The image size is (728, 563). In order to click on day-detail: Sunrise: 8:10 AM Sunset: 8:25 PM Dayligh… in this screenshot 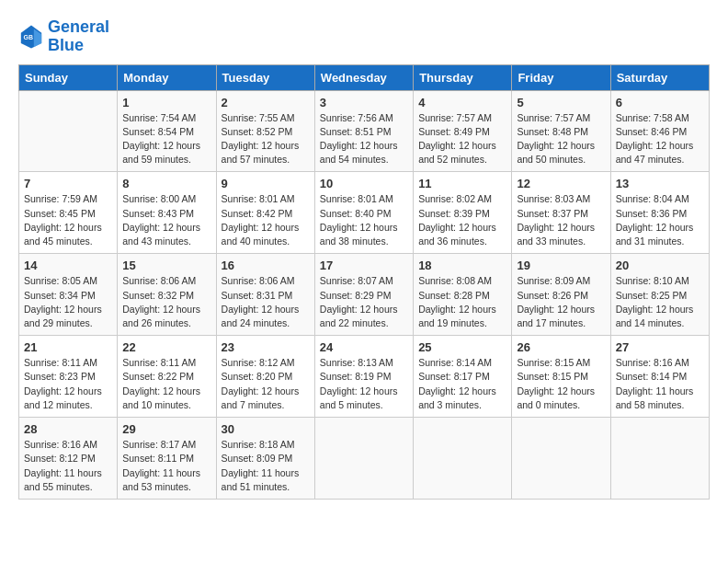, I will do `click(660, 302)`.